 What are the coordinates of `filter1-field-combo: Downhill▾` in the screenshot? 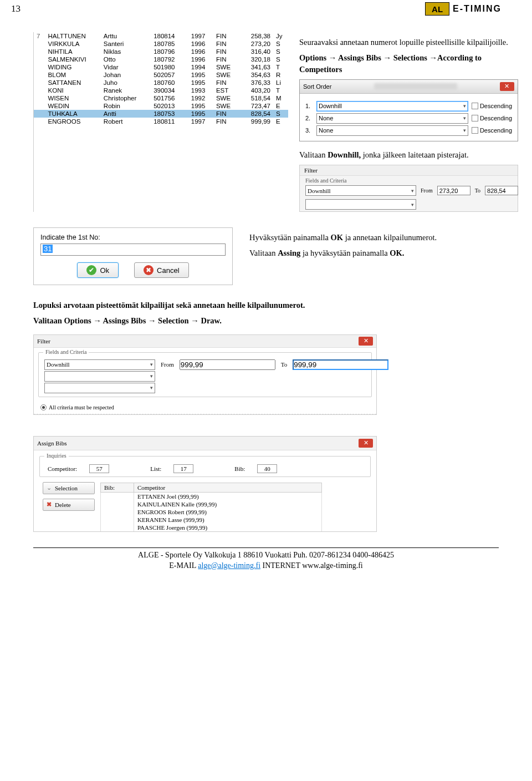 It's located at (361, 191).